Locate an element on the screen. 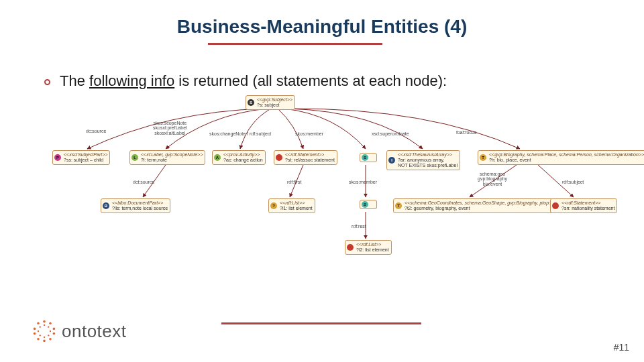 The image size is (644, 362). node-r51: S is located at coordinates (368, 204).